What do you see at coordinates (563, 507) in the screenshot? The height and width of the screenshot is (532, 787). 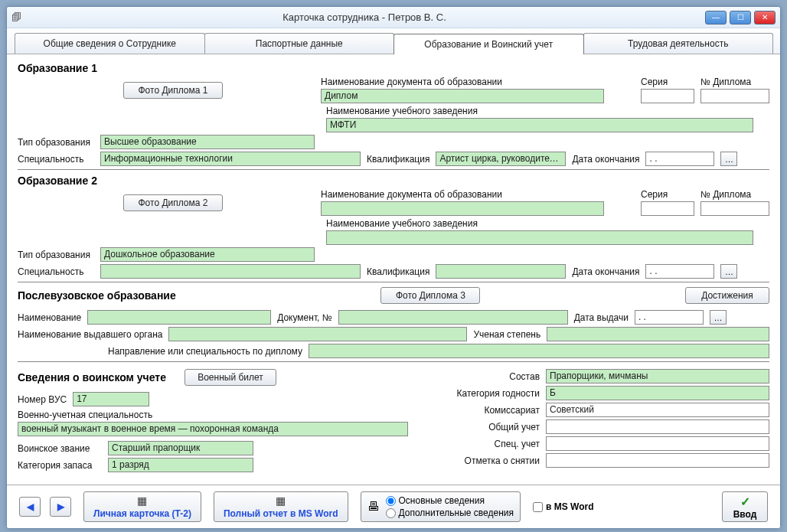 I see `msword-checkbox-label: в MS Word` at bounding box center [563, 507].